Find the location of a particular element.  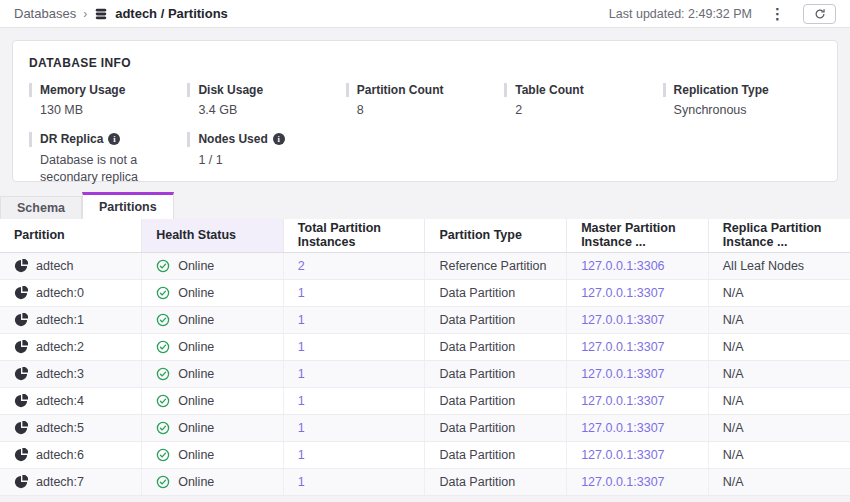

column-header-replica-instance: Replica Partition Instance ... is located at coordinates (779, 236).